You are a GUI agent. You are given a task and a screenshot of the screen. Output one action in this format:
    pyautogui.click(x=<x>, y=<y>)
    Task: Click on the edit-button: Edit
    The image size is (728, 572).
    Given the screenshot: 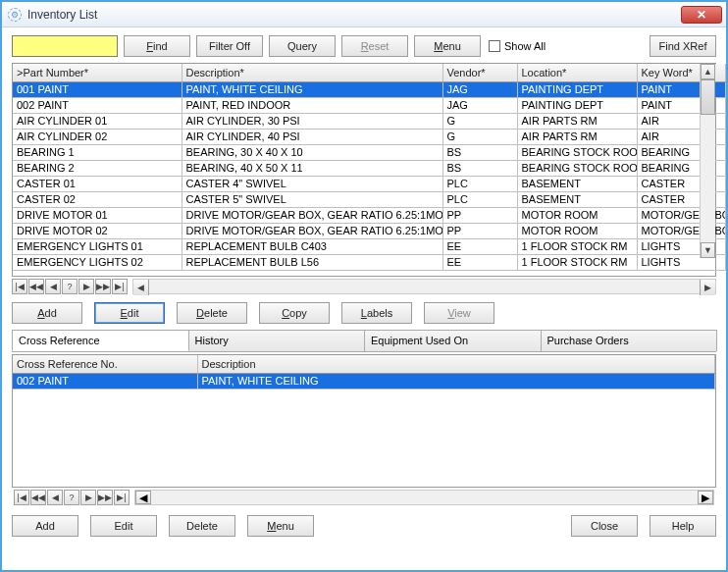 What is the action you would take?
    pyautogui.click(x=130, y=313)
    